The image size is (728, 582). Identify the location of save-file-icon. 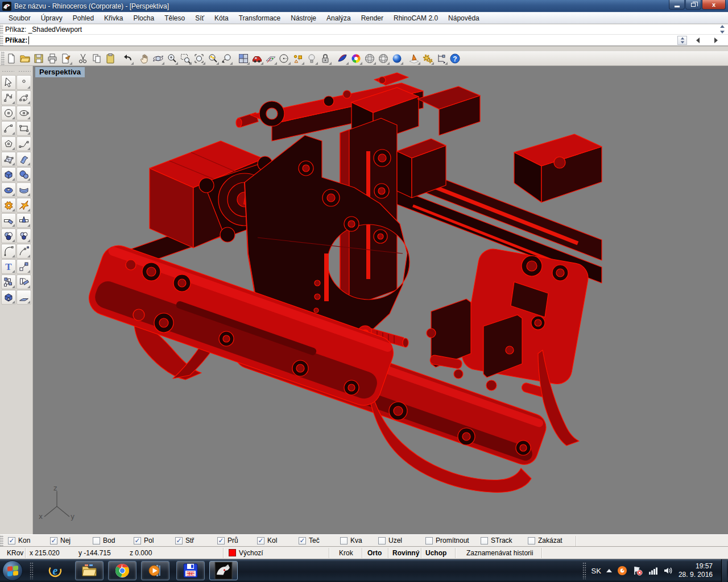
(39, 59).